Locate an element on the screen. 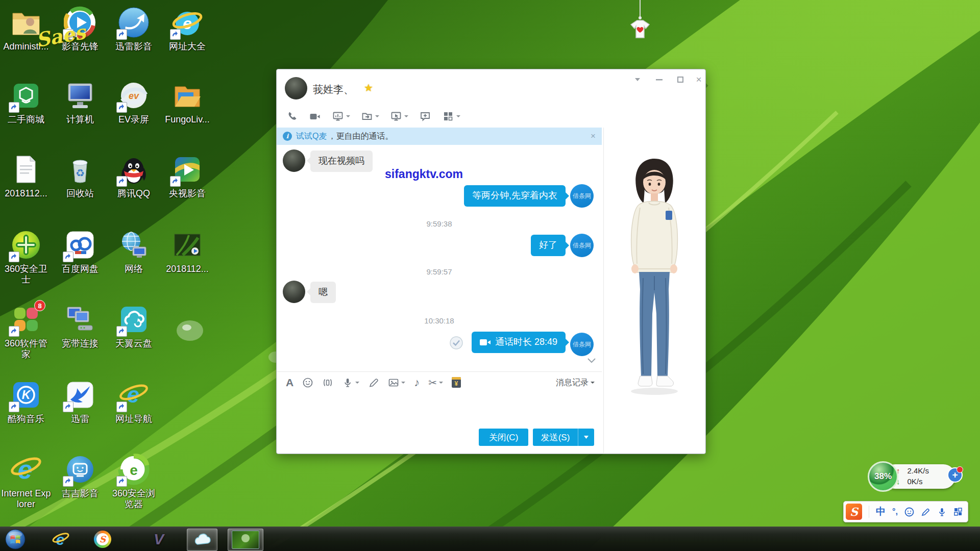 The image size is (980, 551). svg-text: e is located at coordinates (187, 23).